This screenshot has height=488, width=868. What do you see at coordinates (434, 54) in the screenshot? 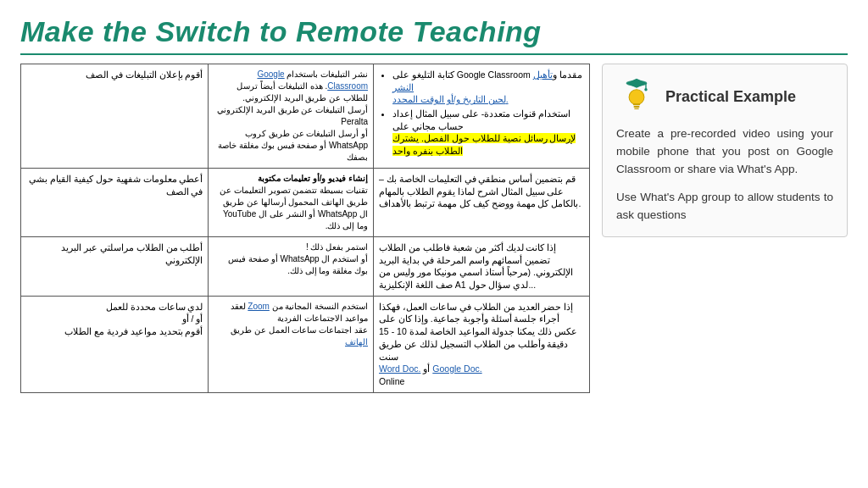
I see `title-divider` at bounding box center [434, 54].